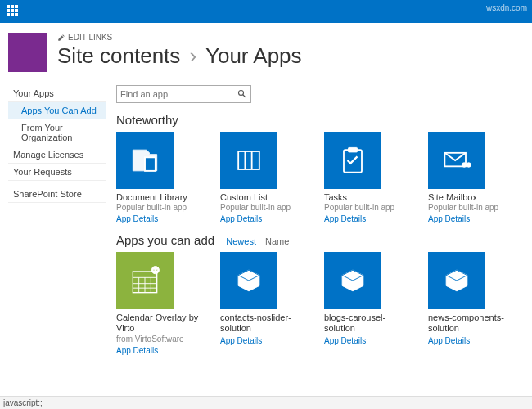  Describe the element at coordinates (159, 198) in the screenshot. I see `tile-name: Document Library` at that location.